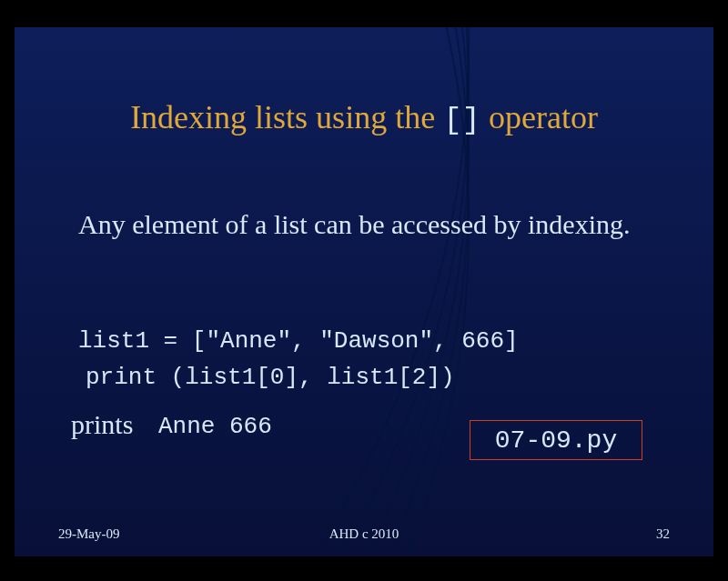  What do you see at coordinates (270, 377) in the screenshot?
I see `code-line-2: print (list1[0], list1[2])` at bounding box center [270, 377].